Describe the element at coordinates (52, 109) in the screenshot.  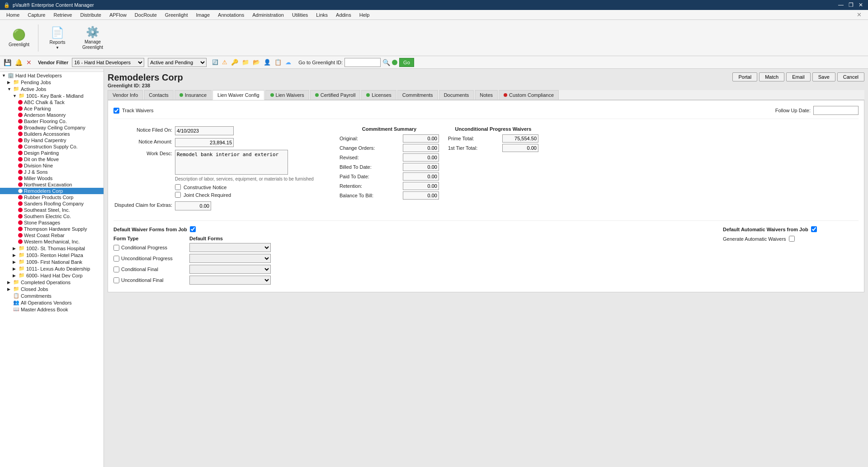
I see `tree-ace-parking: Ace Parking` at that location.